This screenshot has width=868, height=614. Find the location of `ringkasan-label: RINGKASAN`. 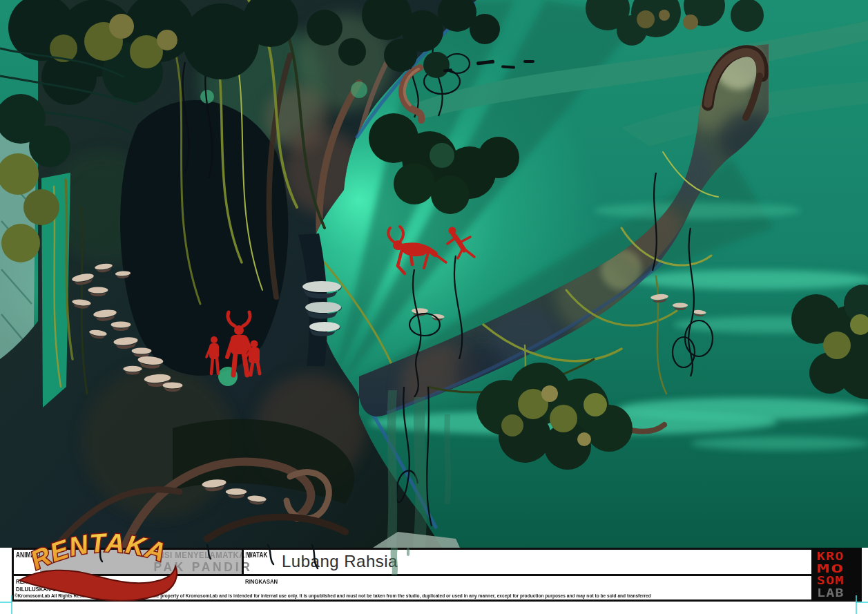

ringkasan-label: RINGKASAN is located at coordinates (261, 582).